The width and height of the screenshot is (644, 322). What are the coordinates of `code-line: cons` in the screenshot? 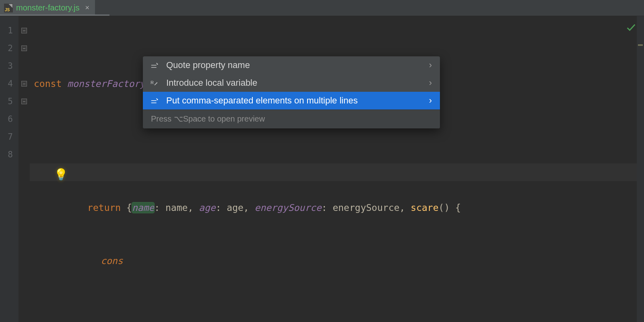 It's located at (337, 261).